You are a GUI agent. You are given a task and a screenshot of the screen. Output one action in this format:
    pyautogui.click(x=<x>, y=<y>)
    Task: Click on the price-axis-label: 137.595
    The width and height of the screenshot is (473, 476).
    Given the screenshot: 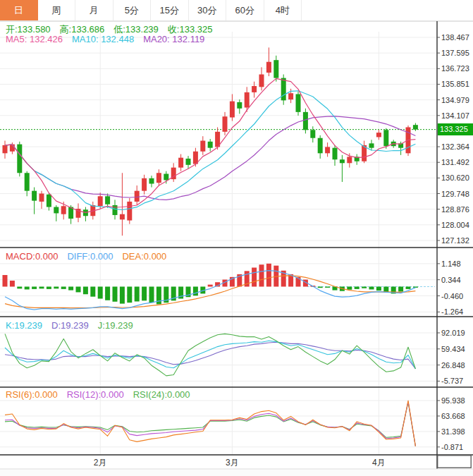 What is the action you would take?
    pyautogui.click(x=455, y=53)
    